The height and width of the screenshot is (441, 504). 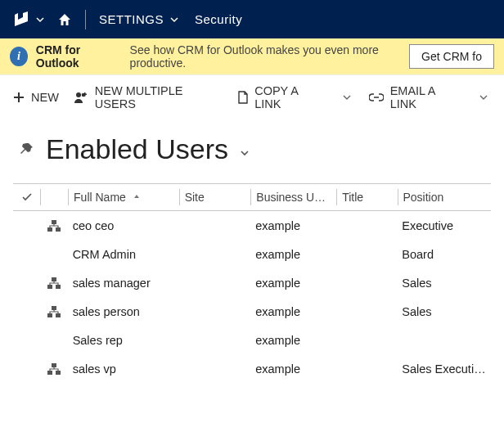 What do you see at coordinates (124, 283) in the screenshot?
I see `cell-full-name: sales manager` at bounding box center [124, 283].